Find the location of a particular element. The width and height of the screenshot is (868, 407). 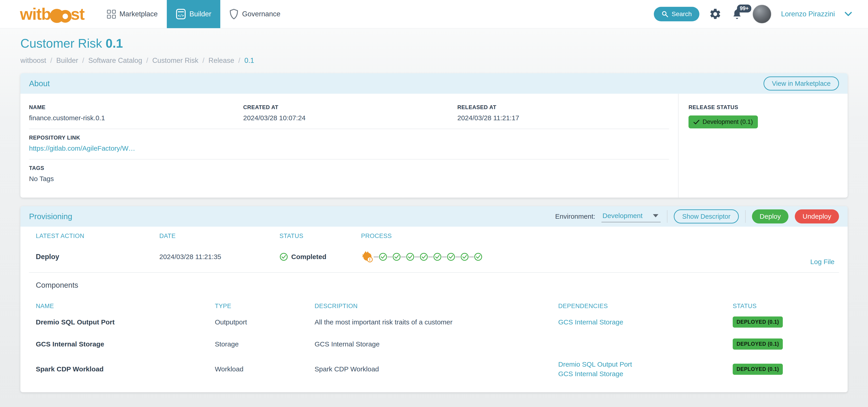

component-description: GCS Internal Storage is located at coordinates (437, 344).